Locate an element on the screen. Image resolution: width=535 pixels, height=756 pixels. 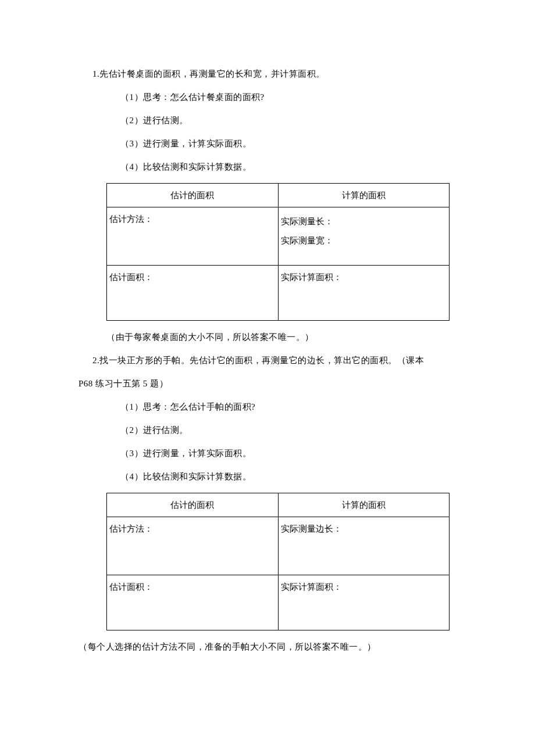
q1-step-2: （2）进行估测。 is located at coordinates (269, 120).